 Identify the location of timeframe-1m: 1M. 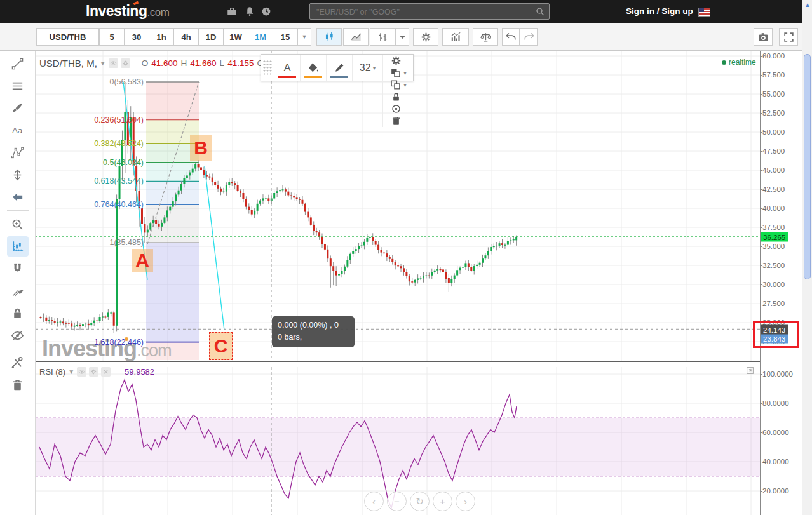
(261, 37).